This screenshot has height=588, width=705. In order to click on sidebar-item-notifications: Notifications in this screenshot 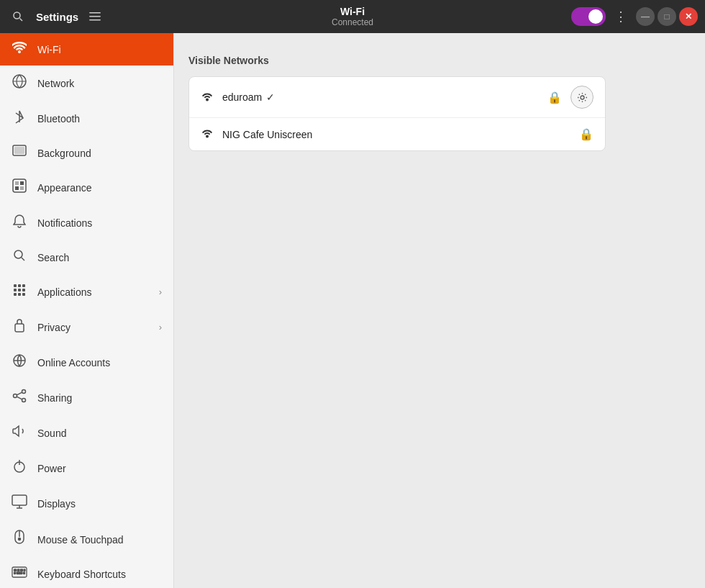, I will do `click(86, 223)`.